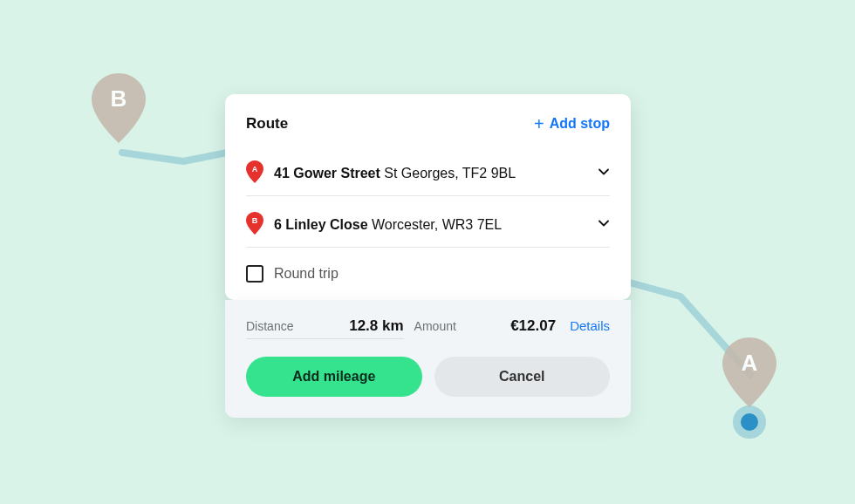  What do you see at coordinates (749, 375) in the screenshot?
I see `map-pin-a: A` at bounding box center [749, 375].